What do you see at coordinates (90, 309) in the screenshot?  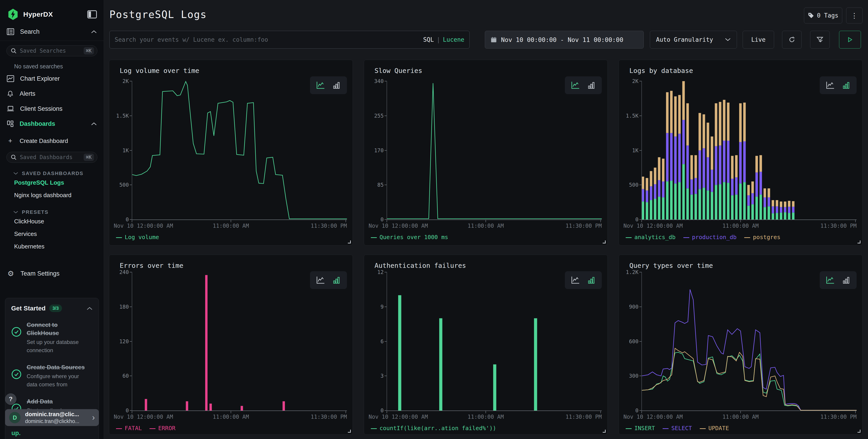 I see `chevron-up-icon` at bounding box center [90, 309].